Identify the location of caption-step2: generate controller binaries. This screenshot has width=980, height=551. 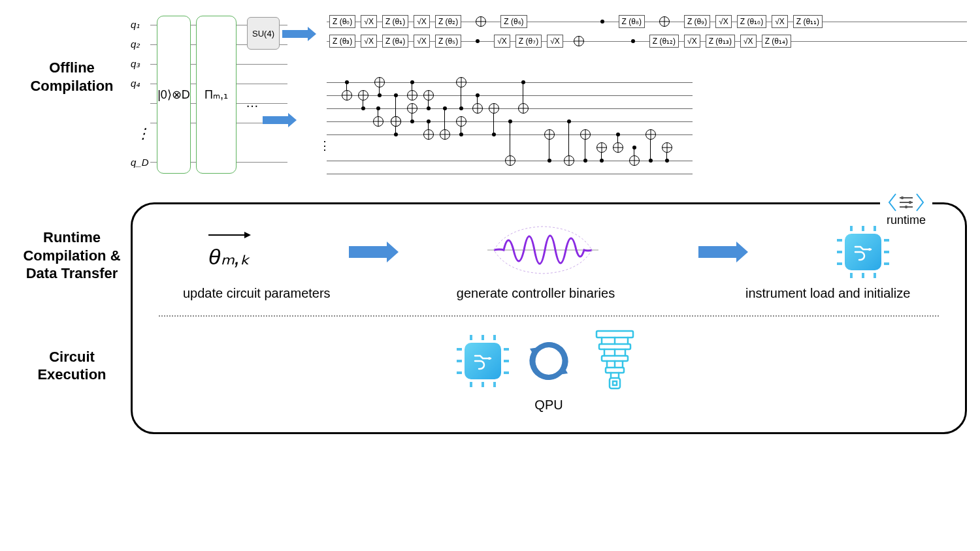
(536, 294).